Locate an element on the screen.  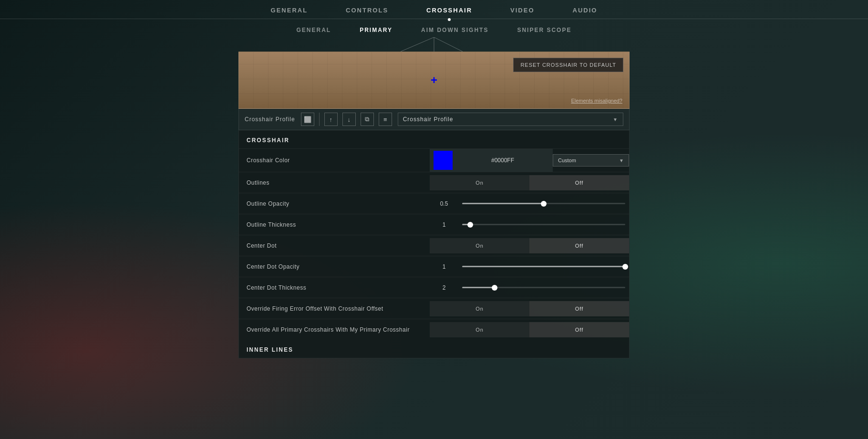
profile-sort-button: ≡ is located at coordinates (385, 119).